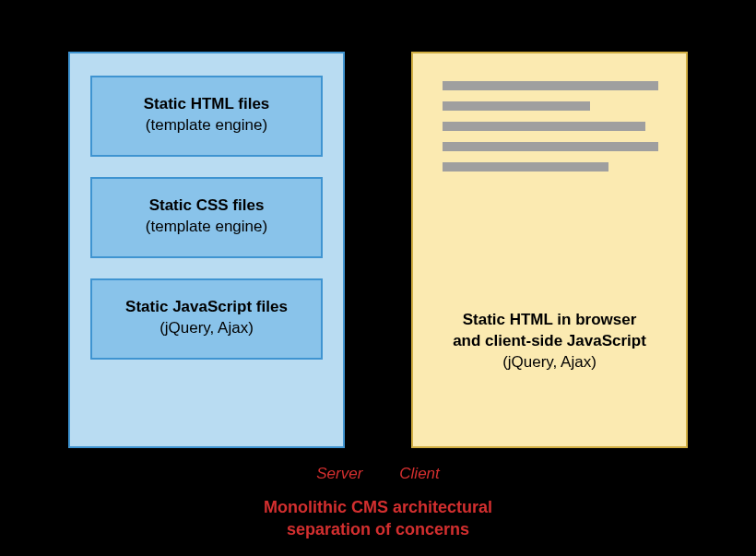 This screenshot has width=756, height=556. What do you see at coordinates (207, 319) in the screenshot?
I see `server-file-js: Static JavaScript files (jQuery, Ajax)` at bounding box center [207, 319].